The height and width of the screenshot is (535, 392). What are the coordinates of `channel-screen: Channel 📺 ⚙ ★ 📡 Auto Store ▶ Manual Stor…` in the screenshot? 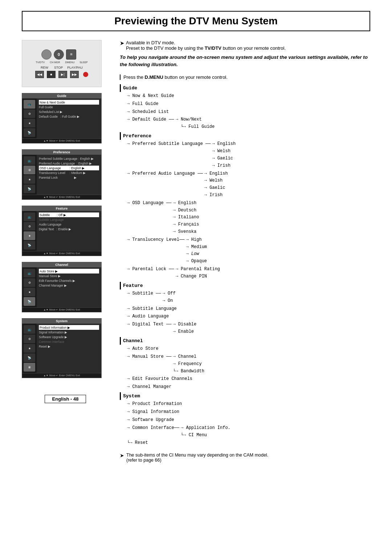 It's located at (62, 287).